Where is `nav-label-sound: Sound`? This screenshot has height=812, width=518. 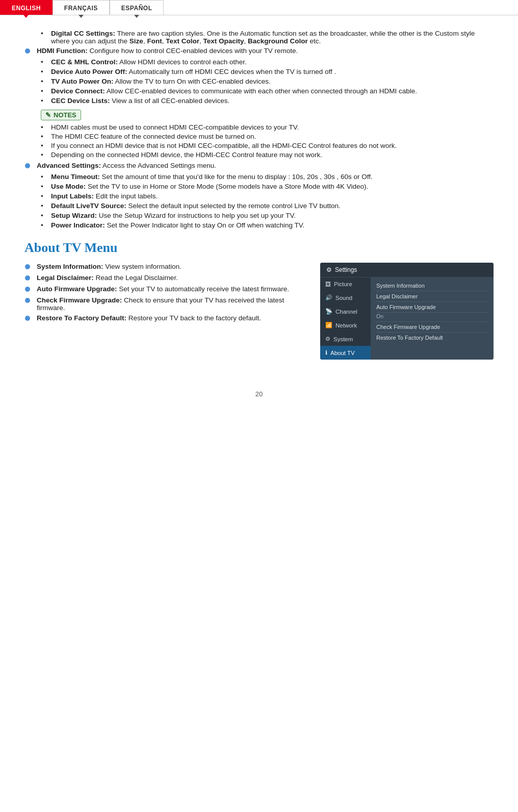 nav-label-sound: Sound is located at coordinates (344, 298).